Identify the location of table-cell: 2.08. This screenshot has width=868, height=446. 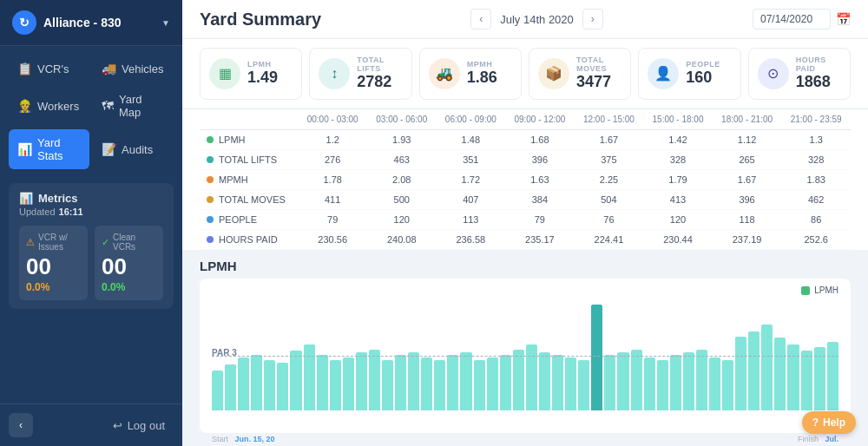
(402, 180).